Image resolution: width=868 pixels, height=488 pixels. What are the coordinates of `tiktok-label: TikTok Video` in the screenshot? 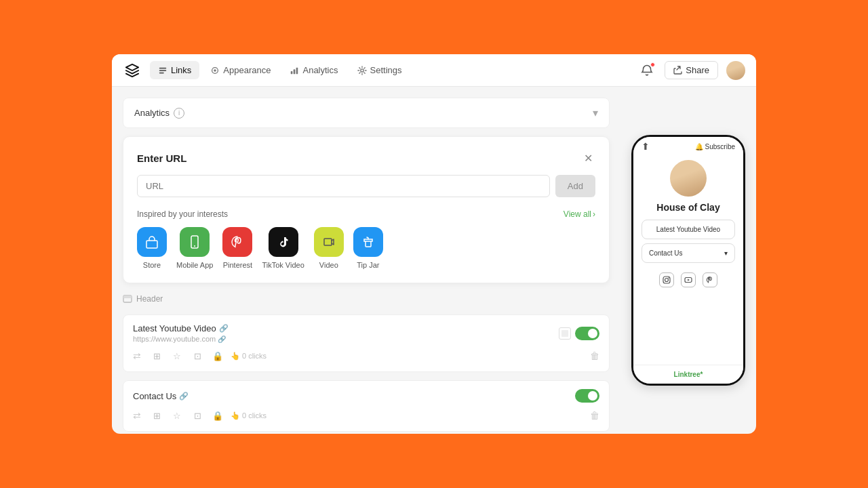 It's located at (283, 265).